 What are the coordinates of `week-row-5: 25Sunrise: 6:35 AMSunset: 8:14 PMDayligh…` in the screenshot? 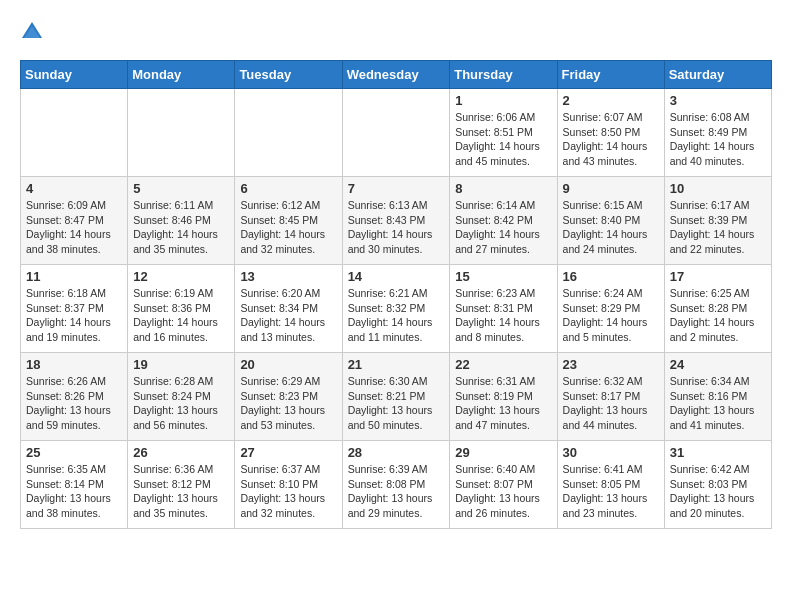 It's located at (396, 485).